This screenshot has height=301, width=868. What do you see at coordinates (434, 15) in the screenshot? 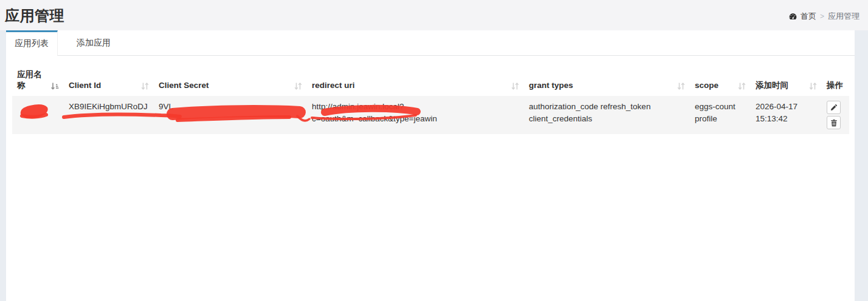
I see `content-header: 应用管理 首页 > 应用管理` at bounding box center [434, 15].